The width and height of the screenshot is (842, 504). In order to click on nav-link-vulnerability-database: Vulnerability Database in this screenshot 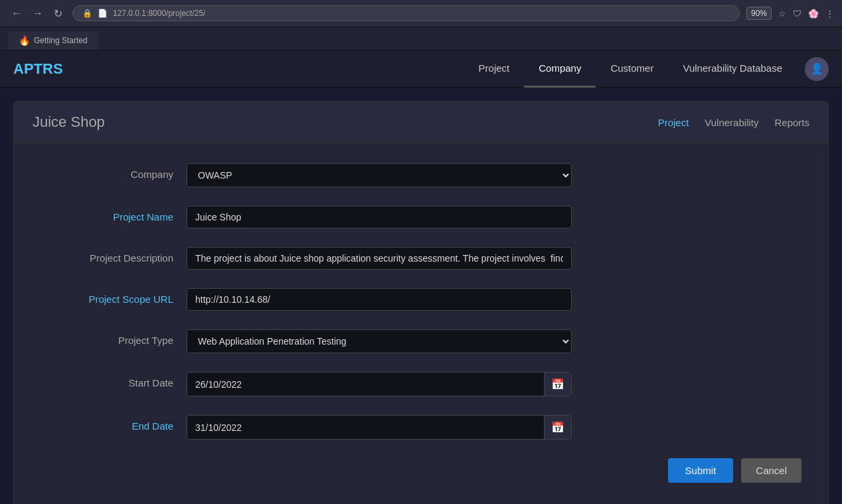, I will do `click(732, 69)`.